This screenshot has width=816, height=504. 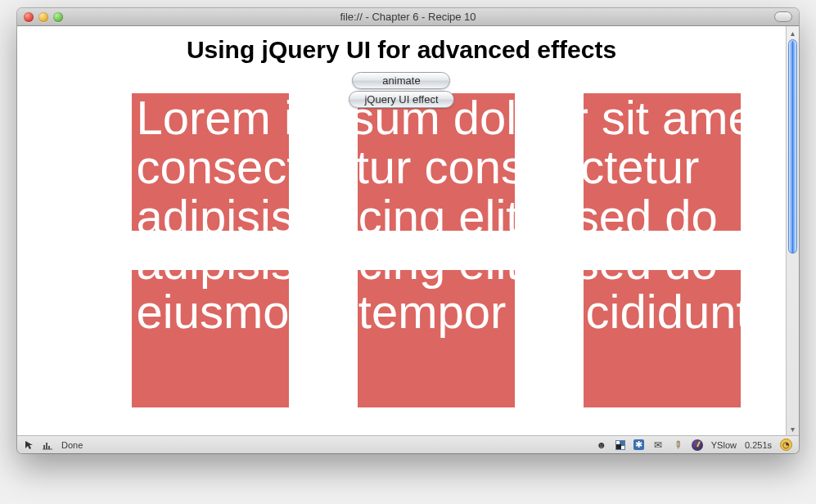 I want to click on inspect-pointer-icon, so click(x=29, y=445).